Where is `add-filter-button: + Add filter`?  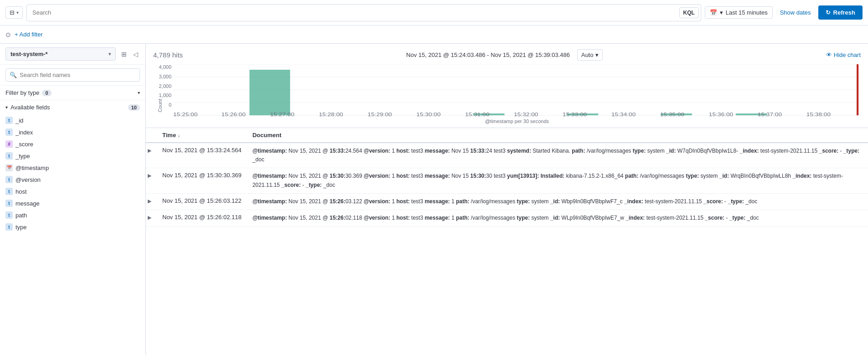
add-filter-button: + Add filter is located at coordinates (29, 35).